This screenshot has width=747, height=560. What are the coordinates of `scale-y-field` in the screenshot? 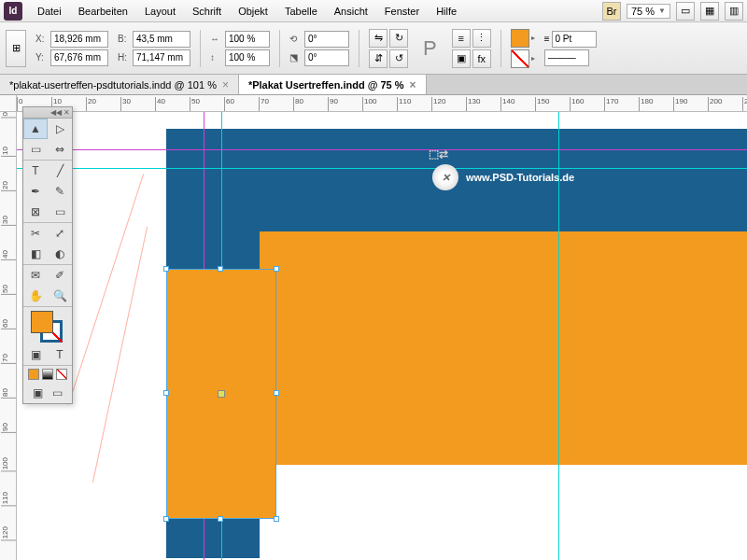 It's located at (247, 58).